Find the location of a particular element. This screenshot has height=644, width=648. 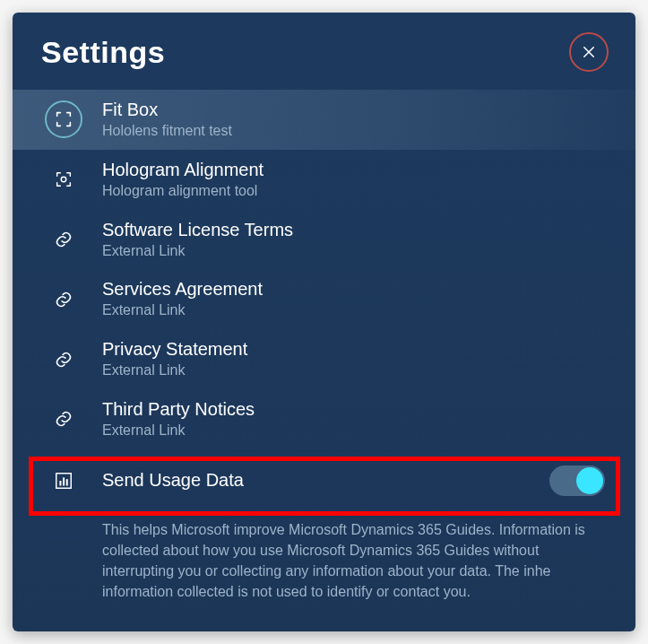

send-usage-data-description: This helps Microsoft improve Microsoft D… is located at coordinates (324, 558).